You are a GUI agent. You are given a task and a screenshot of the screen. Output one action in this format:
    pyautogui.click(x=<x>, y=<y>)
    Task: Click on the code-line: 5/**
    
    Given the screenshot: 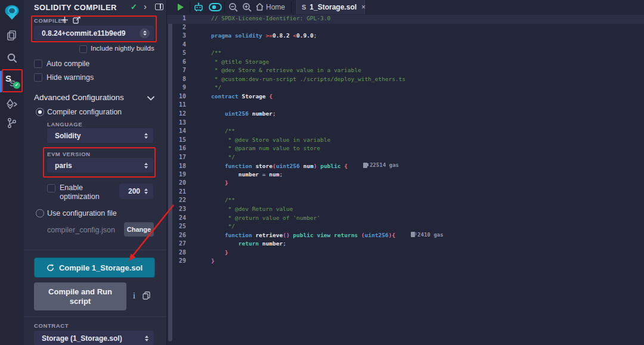 What is the action you would take?
    pyautogui.click(x=405, y=54)
    